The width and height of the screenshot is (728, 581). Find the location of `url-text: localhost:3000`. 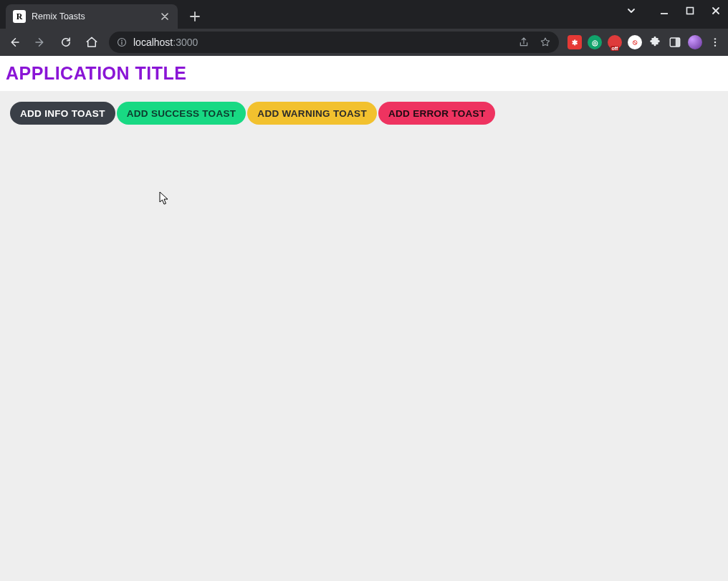

url-text: localhost:3000 is located at coordinates (166, 42).